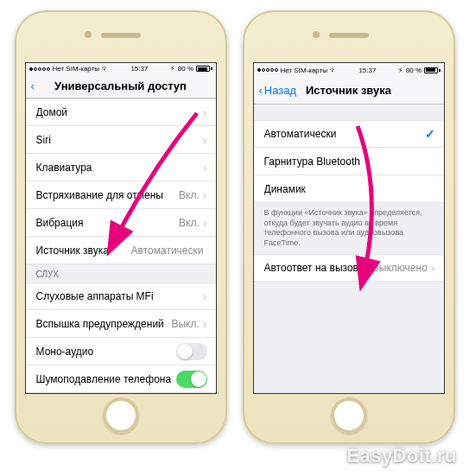 The image size is (469, 476). What do you see at coordinates (108, 195) in the screenshot?
I see `row-label: Встряхивание для отмены` at bounding box center [108, 195].